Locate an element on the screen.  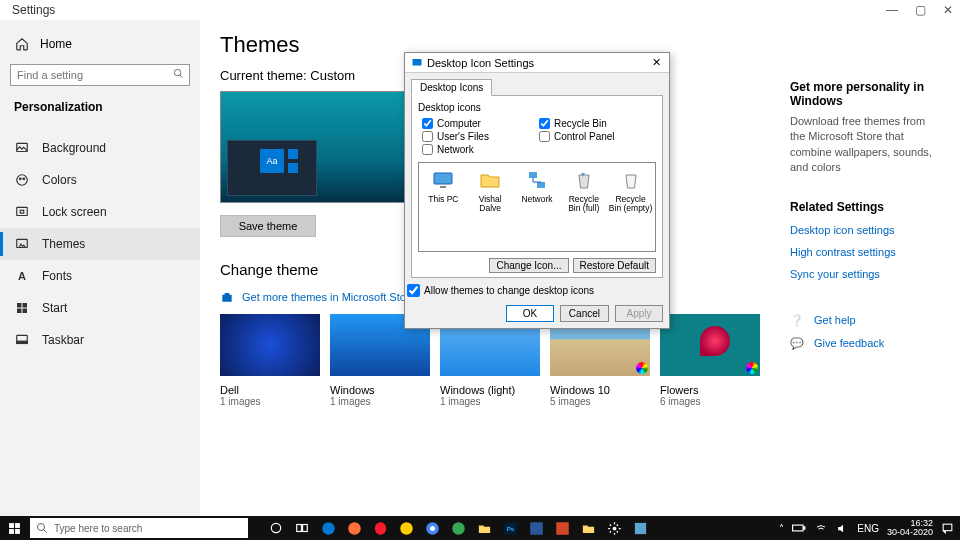
cancel-button: Cancel is located at coordinates (584, 314).